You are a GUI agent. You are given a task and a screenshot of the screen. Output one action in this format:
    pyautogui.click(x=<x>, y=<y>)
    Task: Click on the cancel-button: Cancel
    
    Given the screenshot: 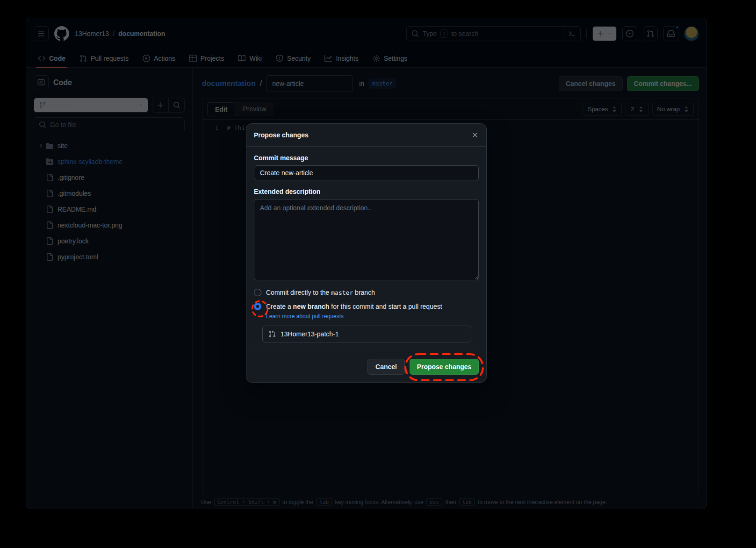 What is the action you would take?
    pyautogui.click(x=386, y=367)
    